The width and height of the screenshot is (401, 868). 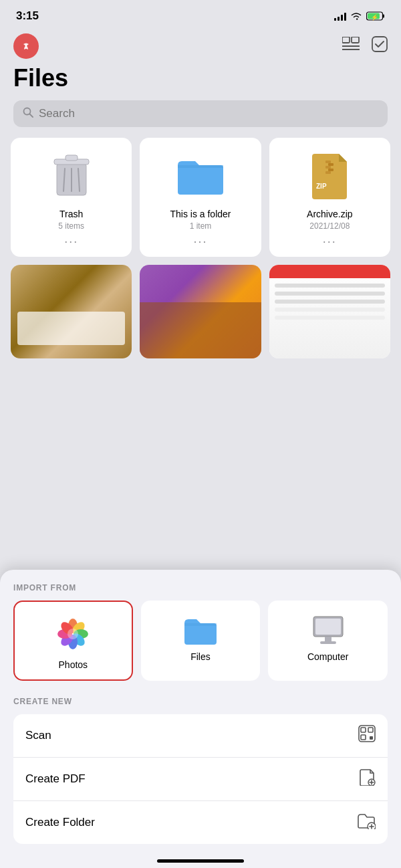 I want to click on files-label: Files, so click(x=200, y=657).